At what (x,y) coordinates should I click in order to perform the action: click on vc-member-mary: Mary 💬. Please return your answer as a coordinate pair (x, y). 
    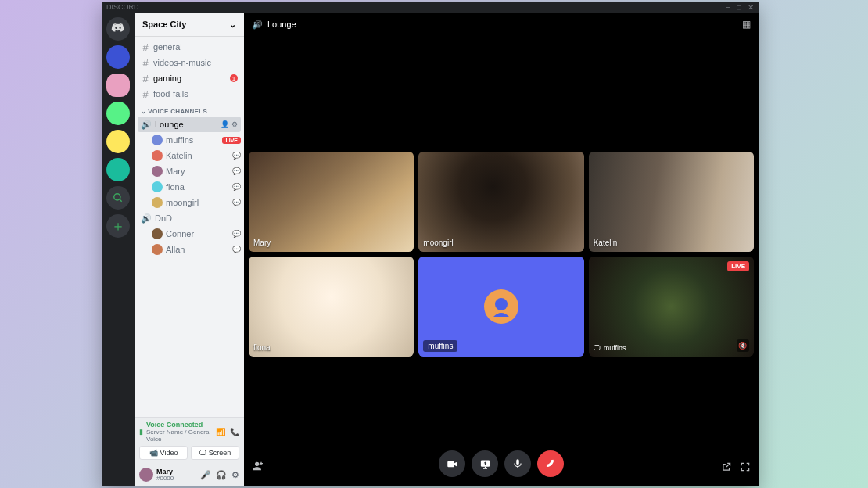
    Looking at the image, I should click on (189, 171).